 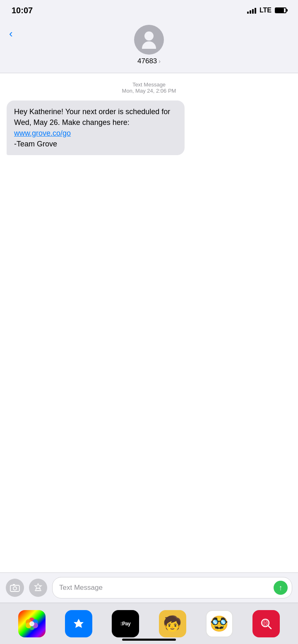 What do you see at coordinates (38, 588) in the screenshot?
I see `appstore-button` at bounding box center [38, 588].